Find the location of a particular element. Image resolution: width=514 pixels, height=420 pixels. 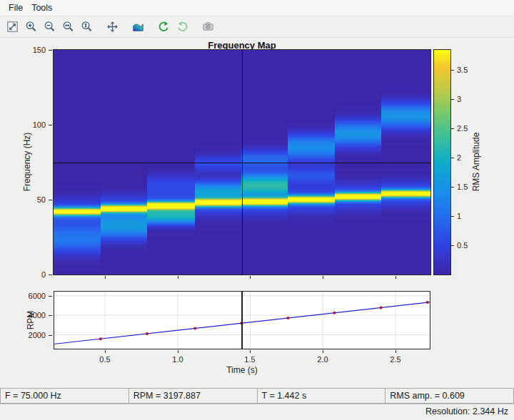

tick-label: 0 is located at coordinates (44, 275).